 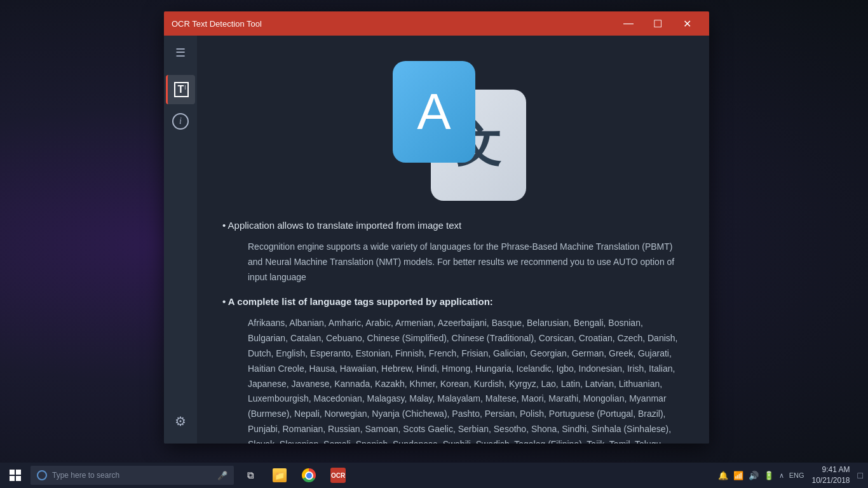 I want to click on settings-icon: ⚙, so click(x=180, y=421).